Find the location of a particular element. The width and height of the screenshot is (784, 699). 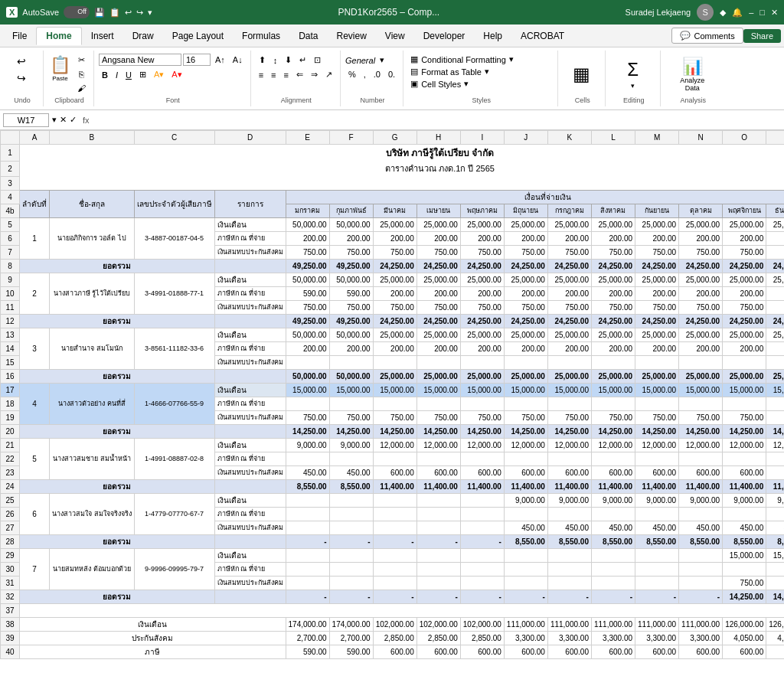

toolbar-redo-icon: ↪ is located at coordinates (139, 12).